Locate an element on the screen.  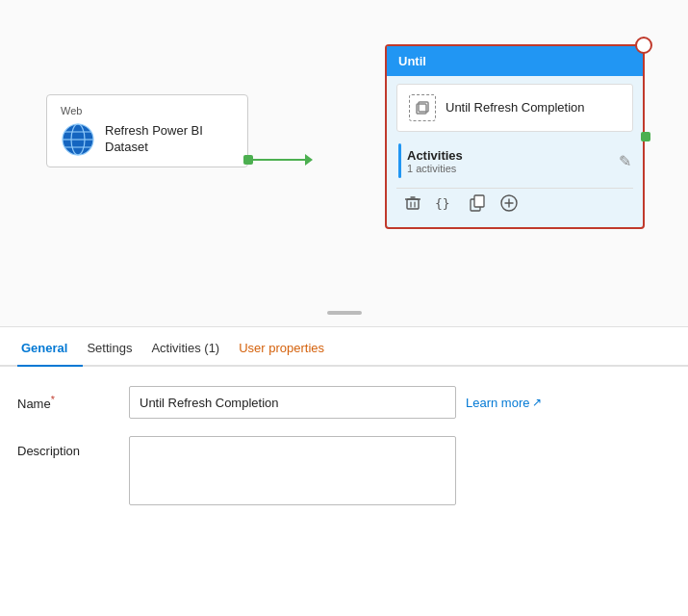
activities-title: Activities is located at coordinates (510, 156).